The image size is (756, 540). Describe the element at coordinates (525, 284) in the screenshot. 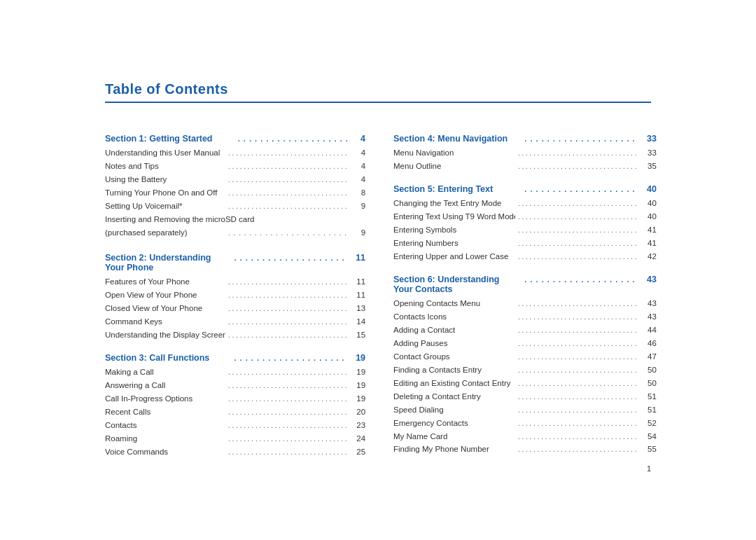

I see `section-heading: Section 6: Understanding Your Contacts. …` at that location.